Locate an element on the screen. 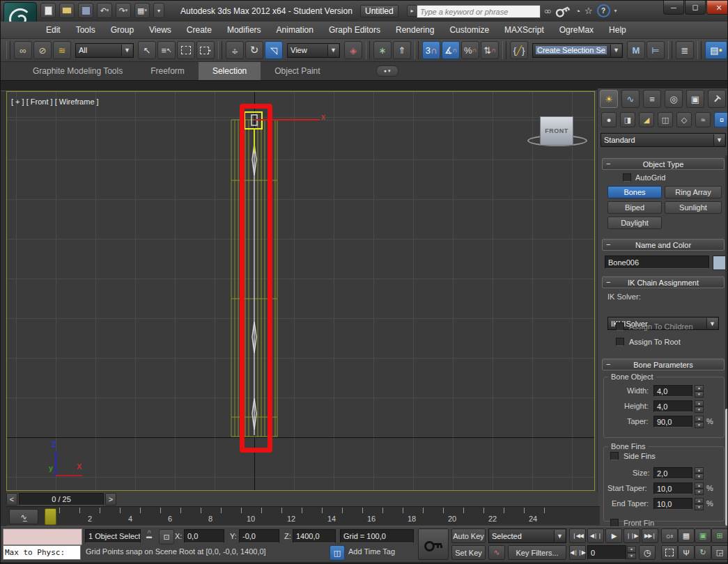 Image resolution: width=728 pixels, height=564 pixels. hierarchy-tab-icon: ≡ is located at coordinates (652, 99).